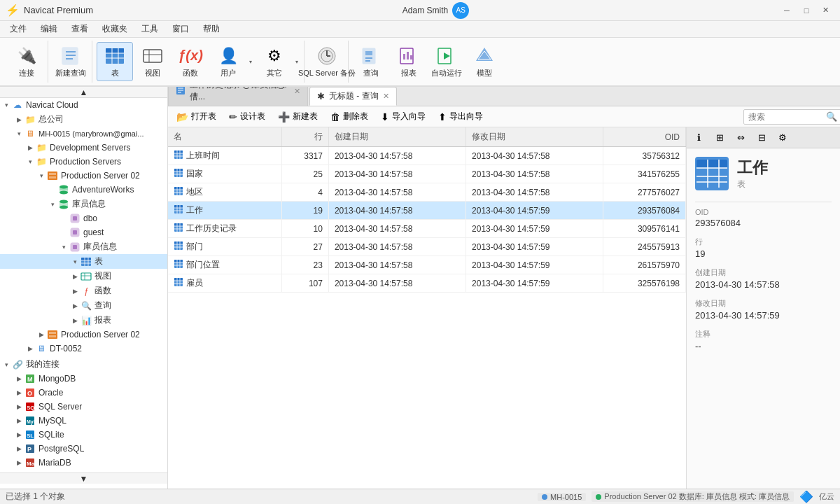 This screenshot has width=840, height=504. What do you see at coordinates (84, 463) in the screenshot?
I see `sidebar-item-mariadb: ▶ Ma MariaDB` at bounding box center [84, 463].